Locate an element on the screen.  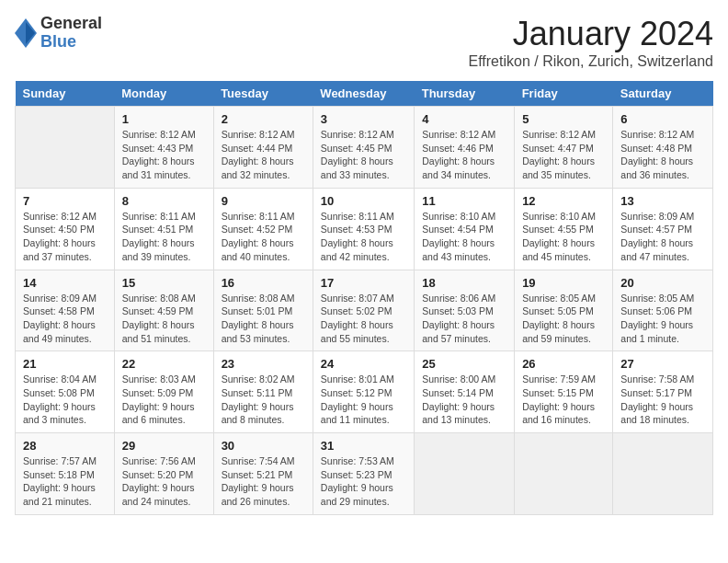
calendar-header-monday: Monday is located at coordinates (164, 94).